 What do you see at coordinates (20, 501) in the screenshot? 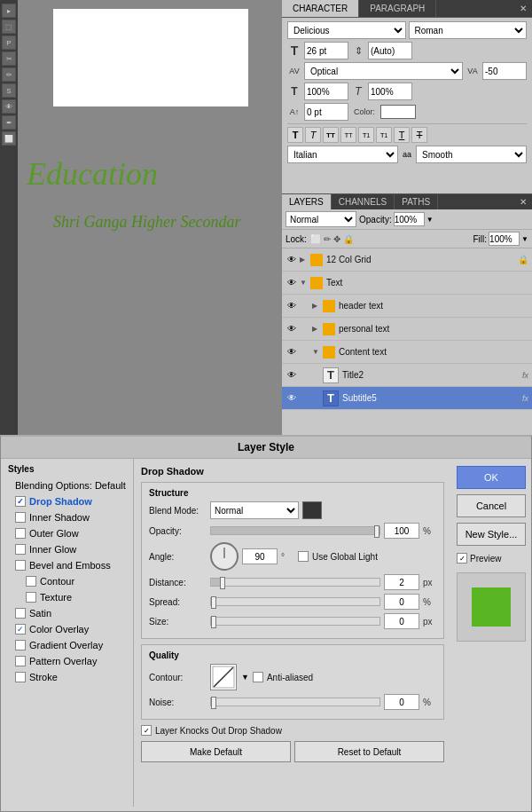
I see `drop-shadow-checkbox` at bounding box center [20, 501].